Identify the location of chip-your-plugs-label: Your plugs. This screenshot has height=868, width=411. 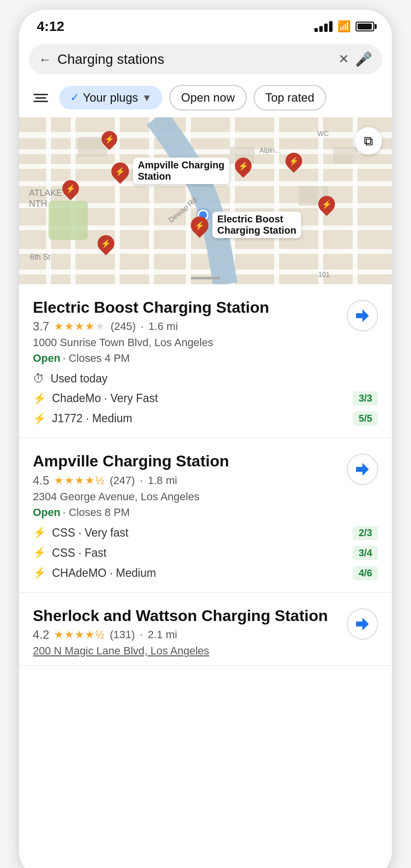
(111, 98).